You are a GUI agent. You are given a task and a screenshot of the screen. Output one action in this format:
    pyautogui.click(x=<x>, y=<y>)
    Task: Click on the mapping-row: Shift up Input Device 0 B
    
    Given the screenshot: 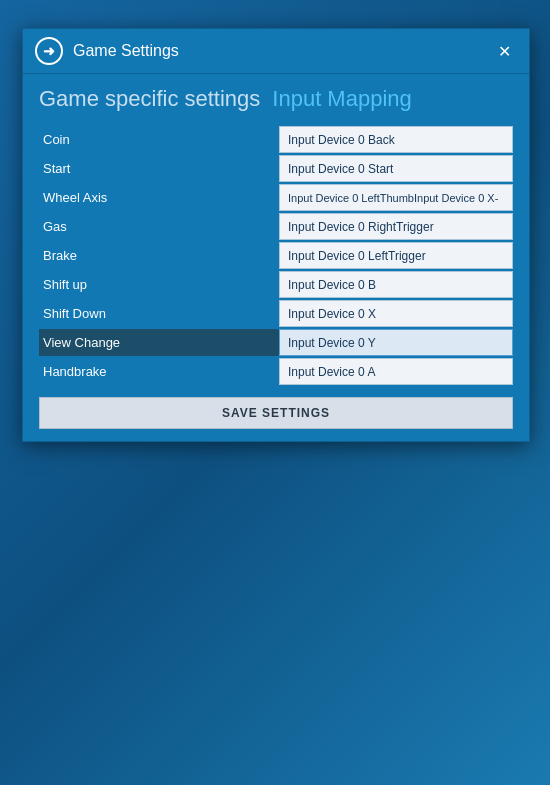 What is the action you would take?
    pyautogui.click(x=276, y=284)
    